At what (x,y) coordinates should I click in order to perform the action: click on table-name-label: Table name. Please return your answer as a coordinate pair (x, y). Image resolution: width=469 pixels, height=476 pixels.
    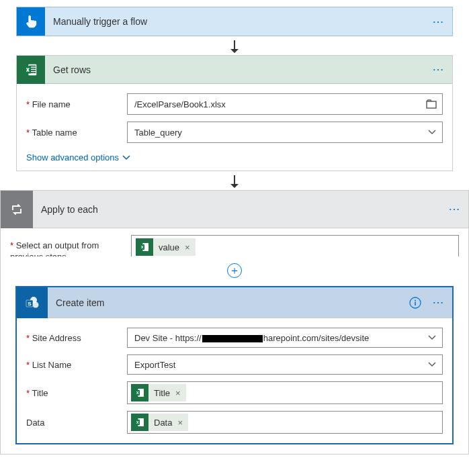
    Looking at the image, I should click on (77, 133).